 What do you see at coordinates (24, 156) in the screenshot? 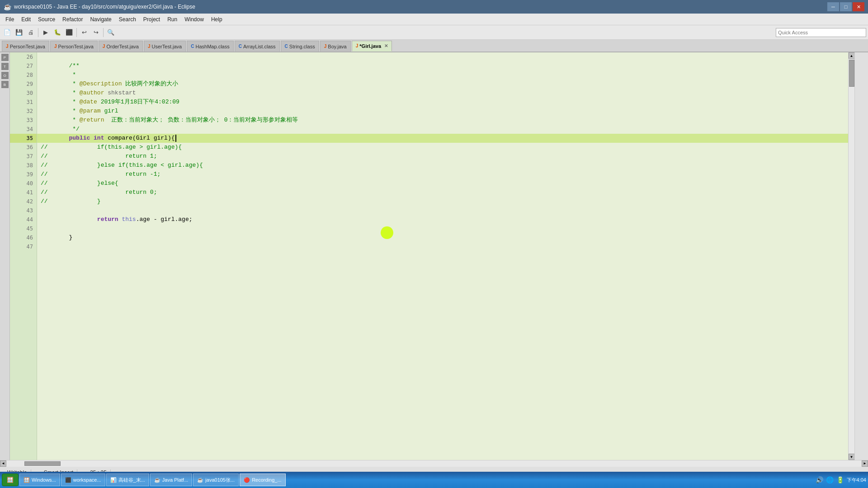
I see `line-37: 37` at bounding box center [24, 156].